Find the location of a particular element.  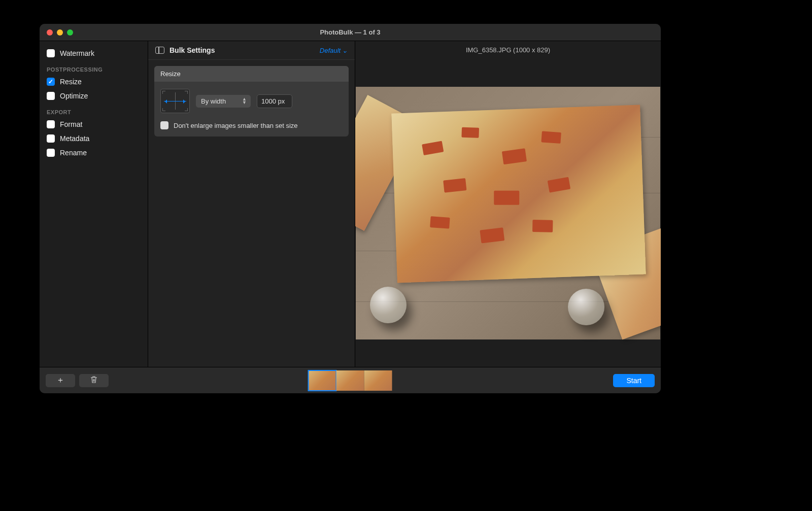

checkbox-dont-enlarge is located at coordinates (164, 125).